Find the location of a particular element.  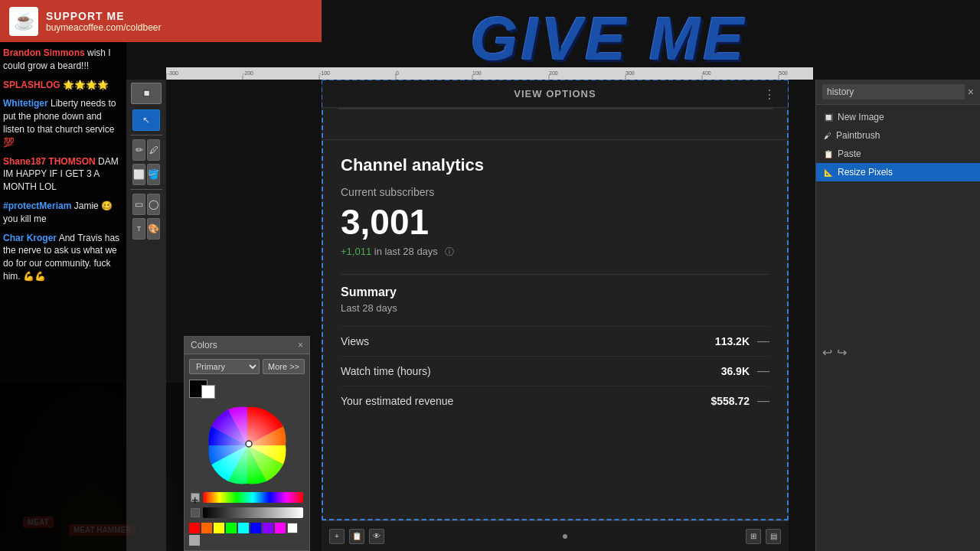

chat-messages: Brandon Simmons wish I could grow a bear… is located at coordinates (63, 297).